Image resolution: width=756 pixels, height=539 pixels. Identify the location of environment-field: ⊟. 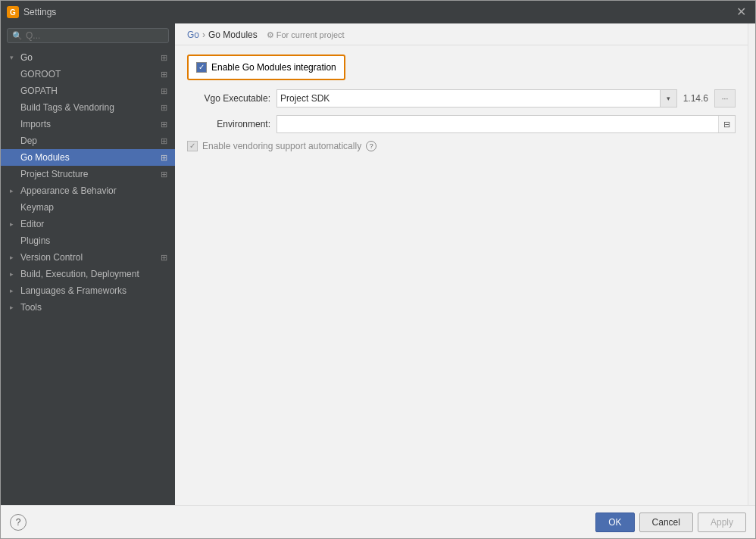
(506, 124).